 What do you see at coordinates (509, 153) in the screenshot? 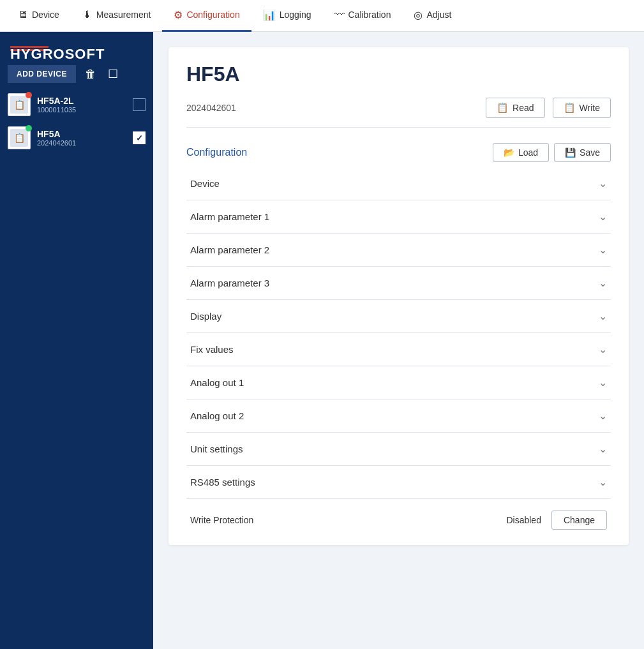
I see `load-icon: 📂` at bounding box center [509, 153].